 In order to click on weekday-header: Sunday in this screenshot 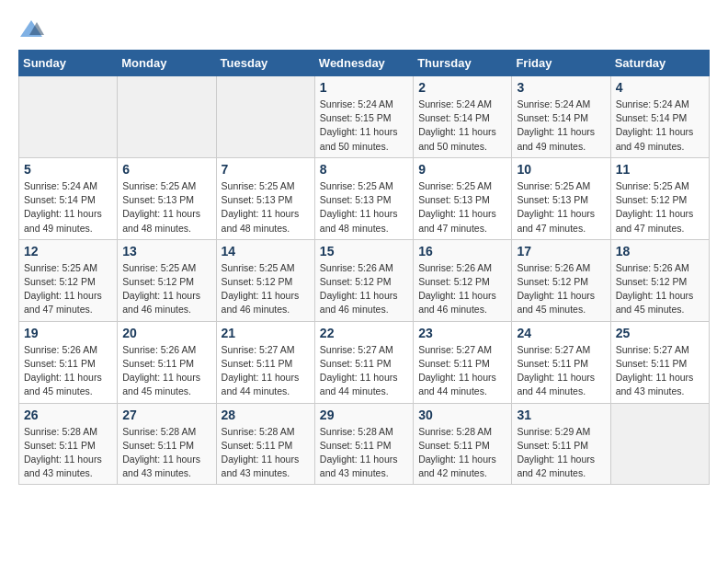, I will do `click(68, 63)`.